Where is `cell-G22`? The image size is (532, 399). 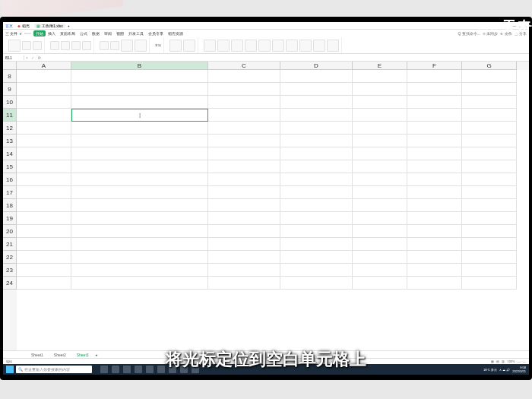
cell-G22 is located at coordinates (489, 257).